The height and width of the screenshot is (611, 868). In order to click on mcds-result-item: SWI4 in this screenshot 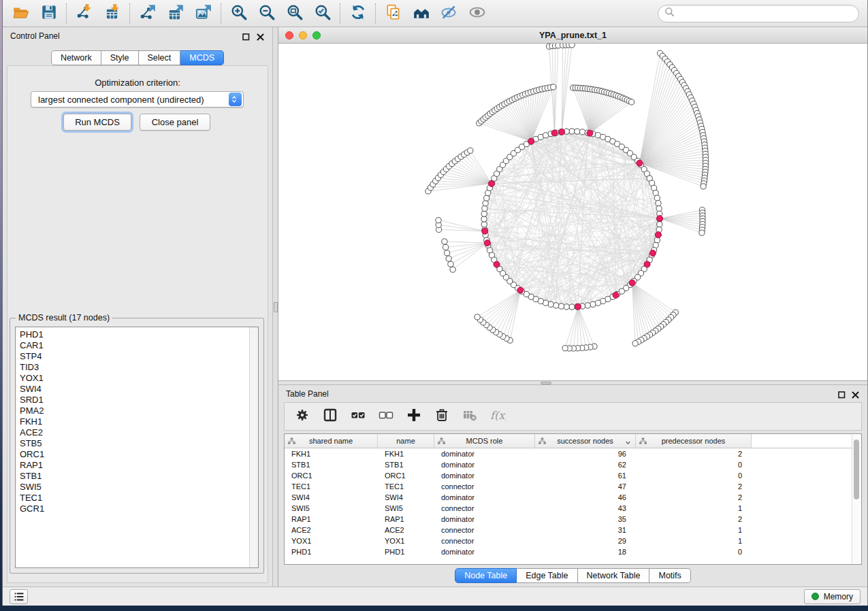, I will do `click(137, 389)`.